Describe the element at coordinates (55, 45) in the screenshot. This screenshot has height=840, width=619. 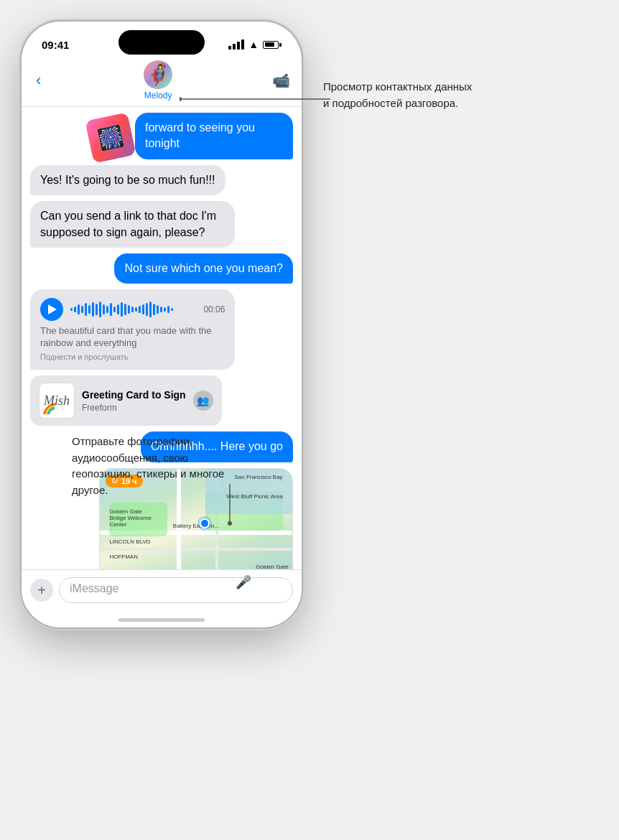
I see `status-time: 09:41` at that location.